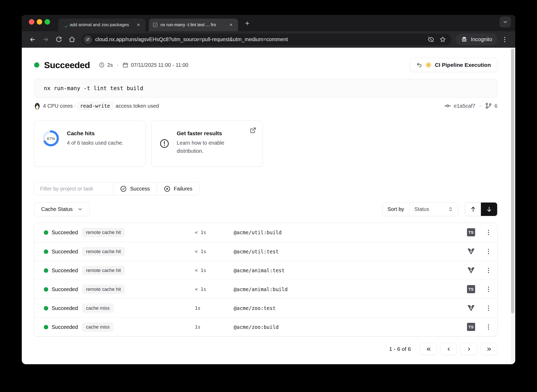  What do you see at coordinates (266, 349) in the screenshot?
I see `pagination: 1 - 6 of 6` at bounding box center [266, 349].